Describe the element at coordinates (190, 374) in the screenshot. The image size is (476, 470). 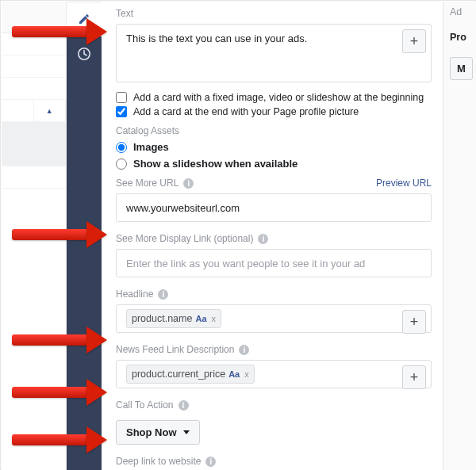
I see `nf-desc-token: product.current_price Aa x` at that location.